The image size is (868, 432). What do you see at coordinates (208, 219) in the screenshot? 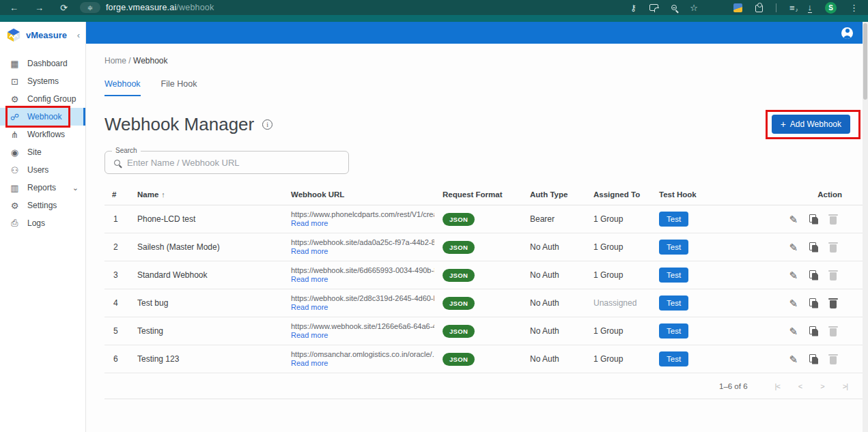
I see `webhook-name: Phone-LCD test` at bounding box center [208, 219].